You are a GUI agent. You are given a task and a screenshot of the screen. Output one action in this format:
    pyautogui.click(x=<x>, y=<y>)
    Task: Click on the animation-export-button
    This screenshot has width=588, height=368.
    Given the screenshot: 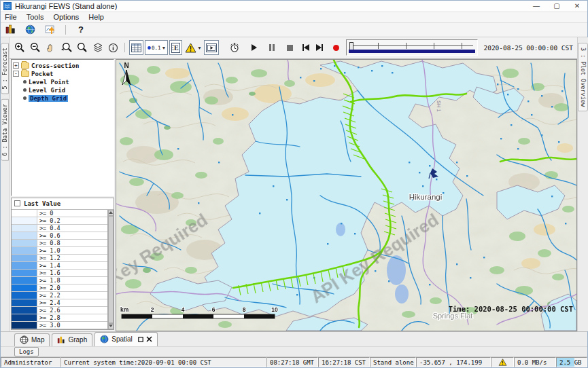 What is the action you would take?
    pyautogui.click(x=211, y=48)
    